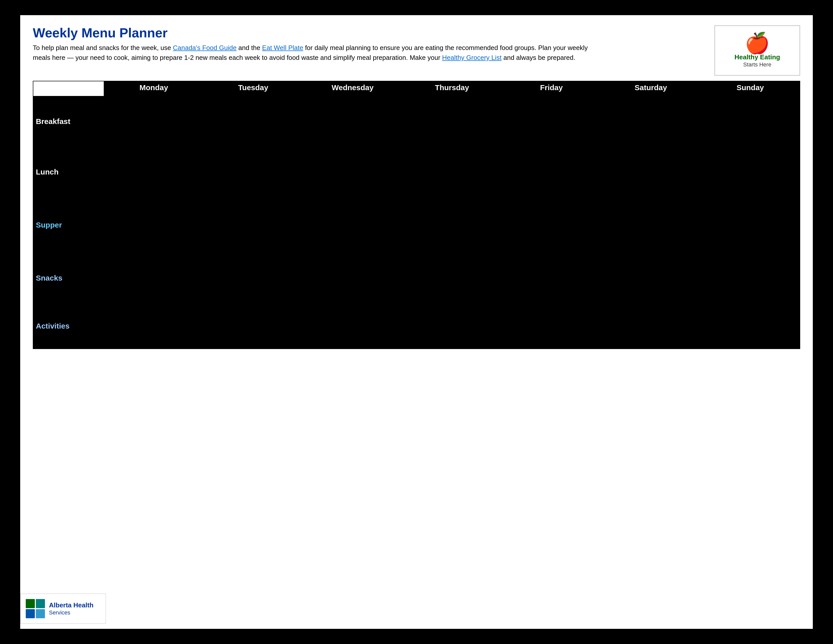 The width and height of the screenshot is (833, 644). What do you see at coordinates (452, 278) in the screenshot?
I see `snacks-thursday` at bounding box center [452, 278].